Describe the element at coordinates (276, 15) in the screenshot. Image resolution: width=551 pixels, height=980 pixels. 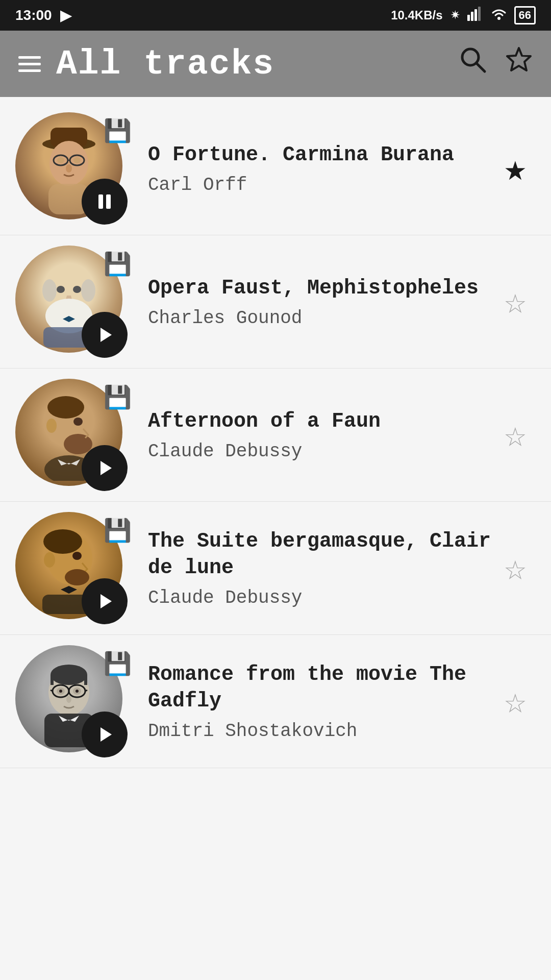
I see `status-bar: 13:00 ▶ 10.4KB/s ✴ 66` at that location.